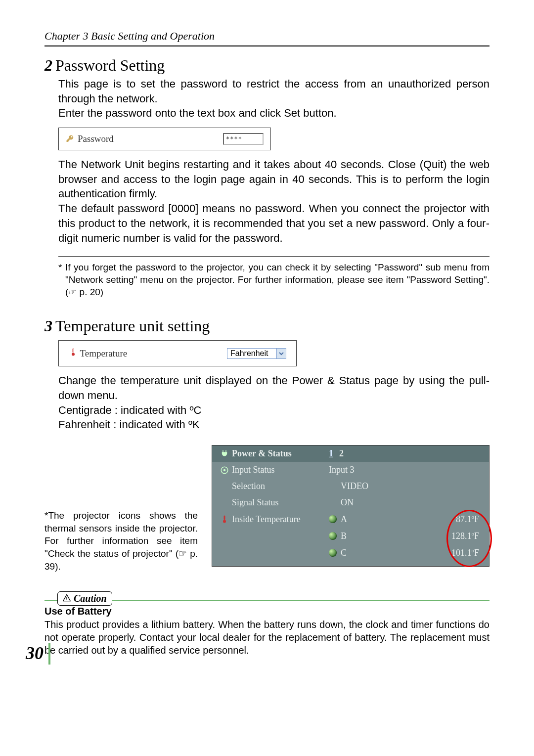  I want to click on section3-paragraph1: Change the temperature unit displayed on…, so click(274, 388).